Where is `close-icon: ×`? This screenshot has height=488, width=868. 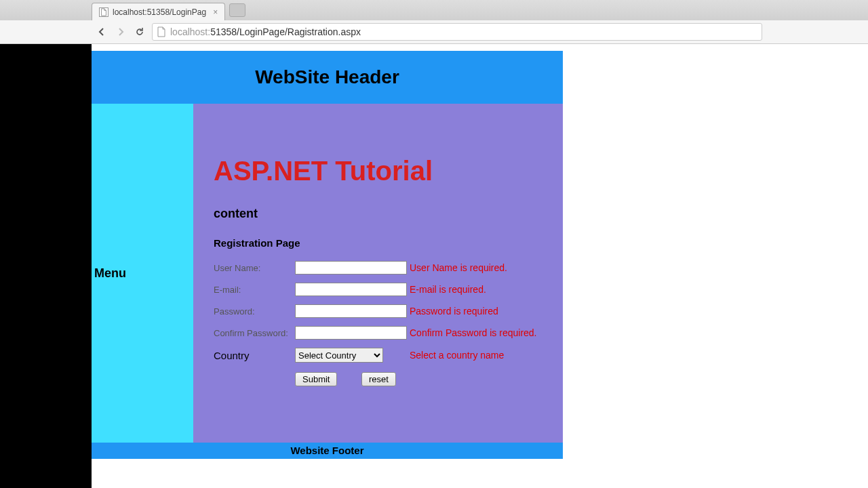 close-icon: × is located at coordinates (216, 12).